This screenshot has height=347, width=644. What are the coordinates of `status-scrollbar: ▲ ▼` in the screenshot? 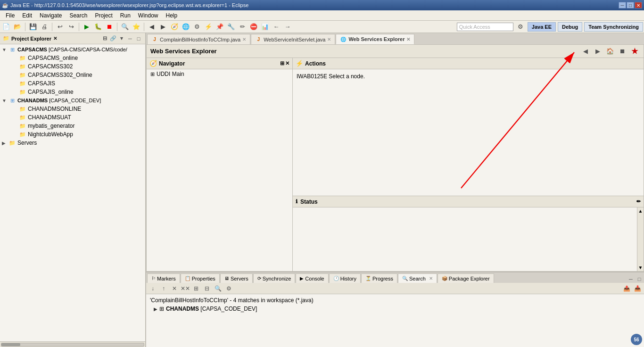 It's located at (640, 240).